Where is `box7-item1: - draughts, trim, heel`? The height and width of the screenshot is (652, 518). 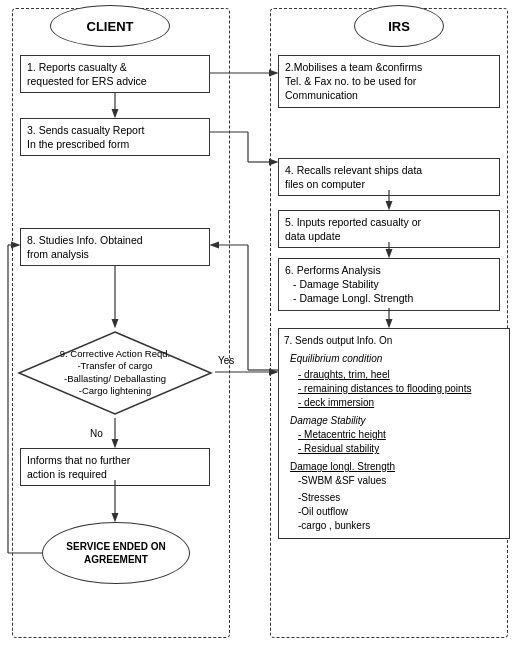 box7-item1: - draughts, trim, heel is located at coordinates (397, 375).